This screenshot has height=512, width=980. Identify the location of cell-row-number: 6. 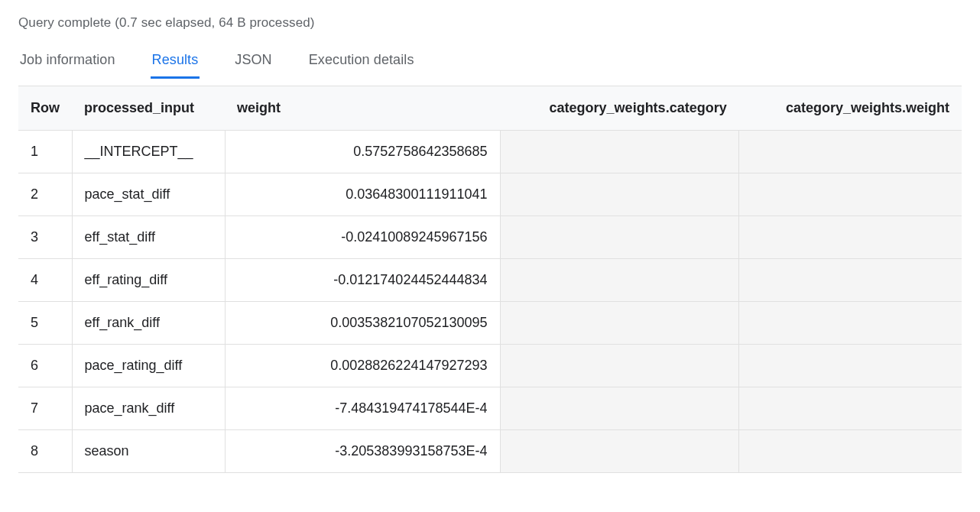
(45, 366).